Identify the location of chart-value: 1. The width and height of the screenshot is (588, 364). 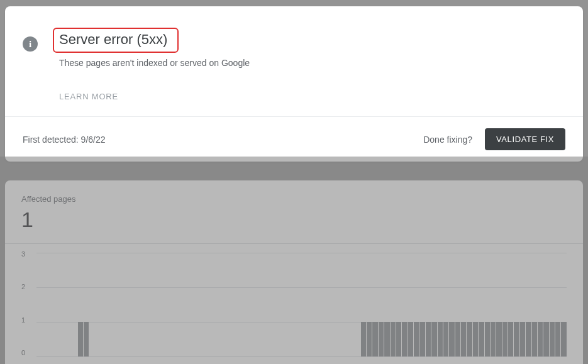
(294, 220).